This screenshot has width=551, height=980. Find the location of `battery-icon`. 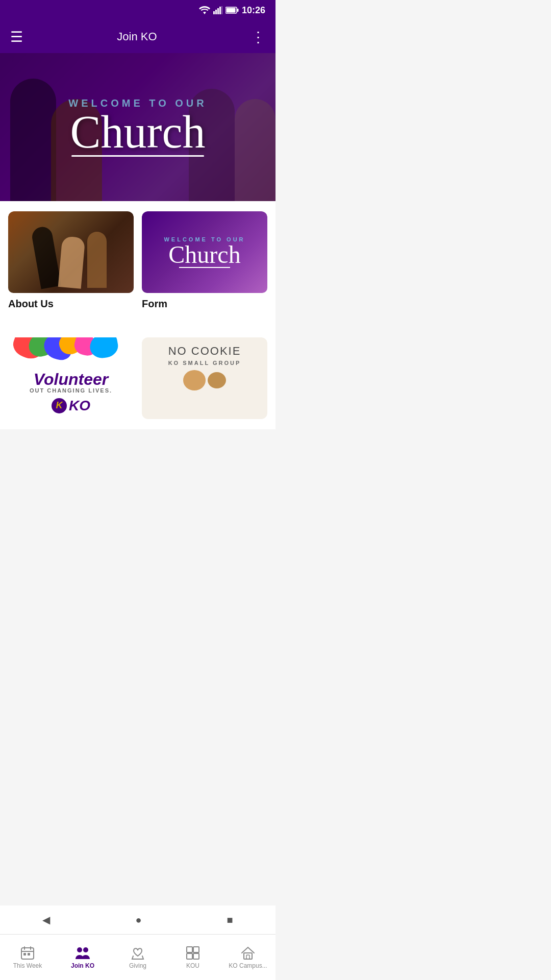

battery-icon is located at coordinates (232, 10).